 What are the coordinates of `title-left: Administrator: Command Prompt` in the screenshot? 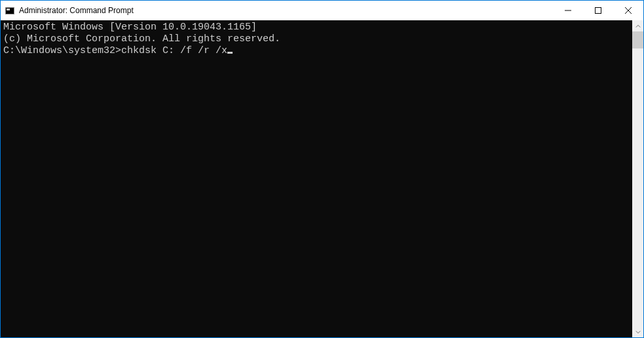 It's located at (69, 10).